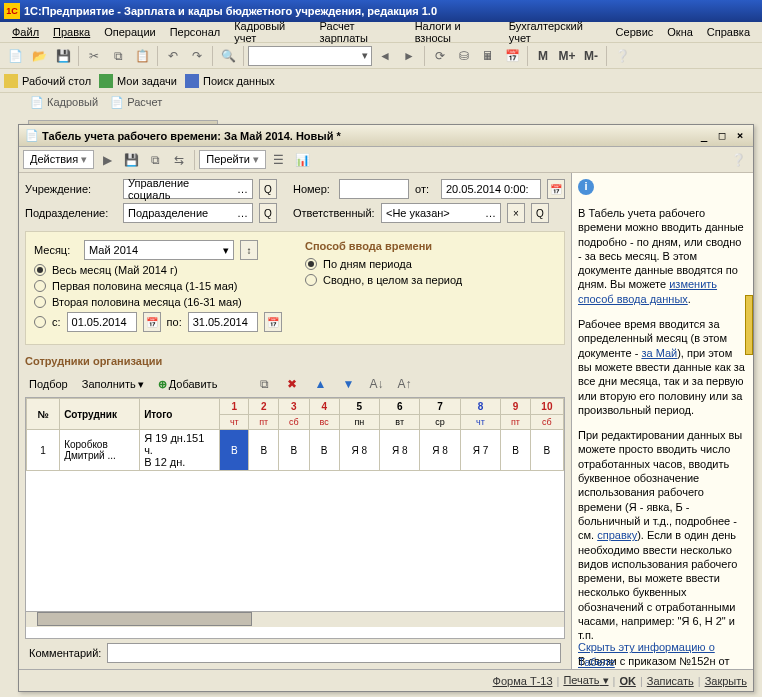 Image resolution: width=762 pixels, height=697 pixels. I want to click on save-icon: 💾, so click(63, 56).